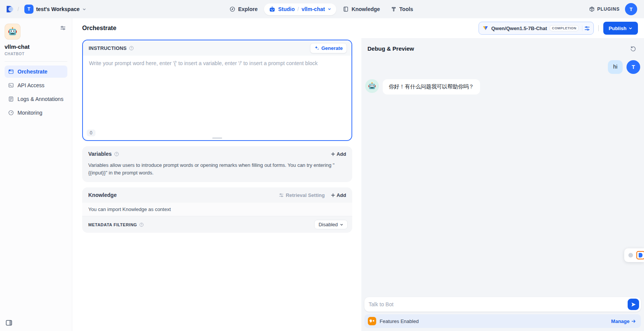 The width and height of the screenshot is (644, 331). What do you see at coordinates (342, 195) in the screenshot?
I see `add-knowledge-label: Add` at bounding box center [342, 195].